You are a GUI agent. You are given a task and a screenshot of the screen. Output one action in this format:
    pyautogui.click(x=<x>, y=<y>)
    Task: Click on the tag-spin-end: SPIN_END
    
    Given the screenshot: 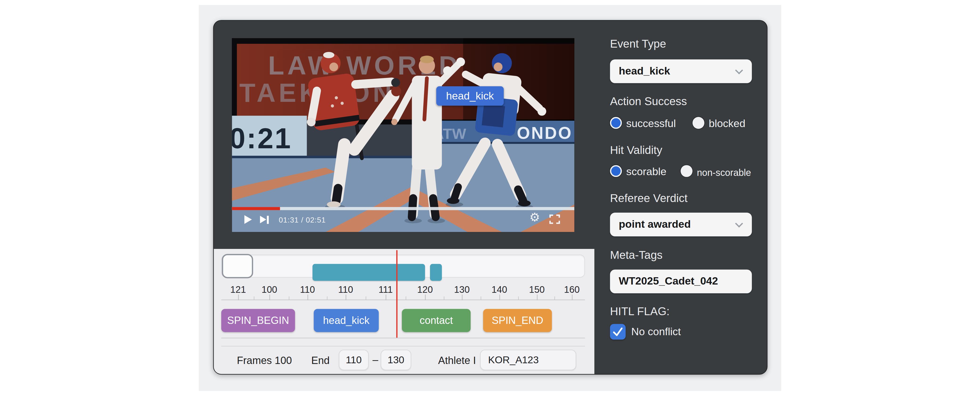 What is the action you would take?
    pyautogui.click(x=517, y=321)
    